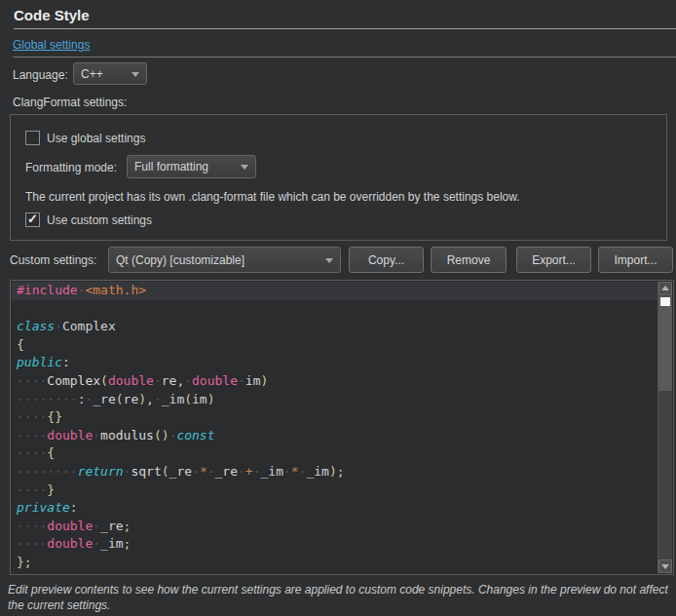  What do you see at coordinates (335, 310) in the screenshot?
I see `code-line` at bounding box center [335, 310].